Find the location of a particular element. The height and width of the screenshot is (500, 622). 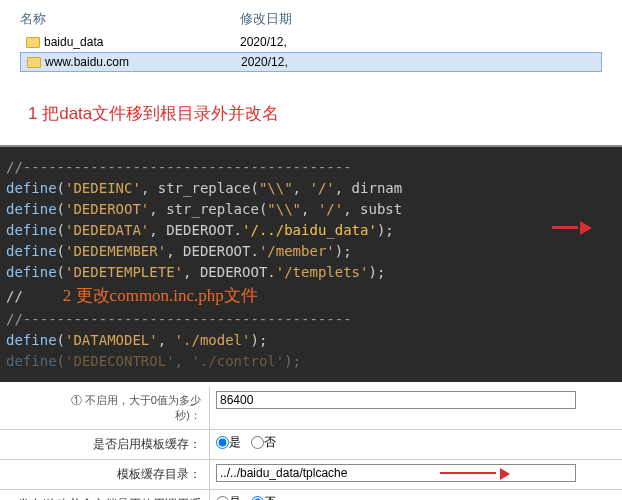

annotation-1: 1 把data文件移到根目录外并改名 is located at coordinates (311, 106).